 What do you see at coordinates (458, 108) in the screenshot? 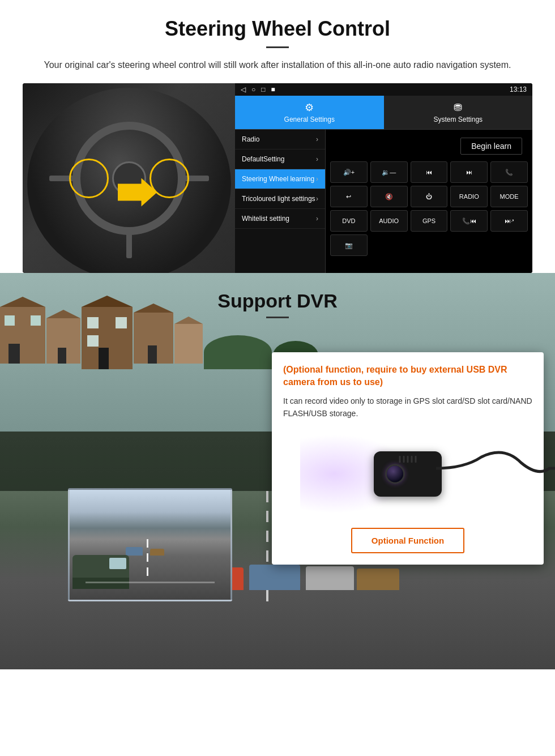
I see `system-icon: ⛃` at bounding box center [458, 108].